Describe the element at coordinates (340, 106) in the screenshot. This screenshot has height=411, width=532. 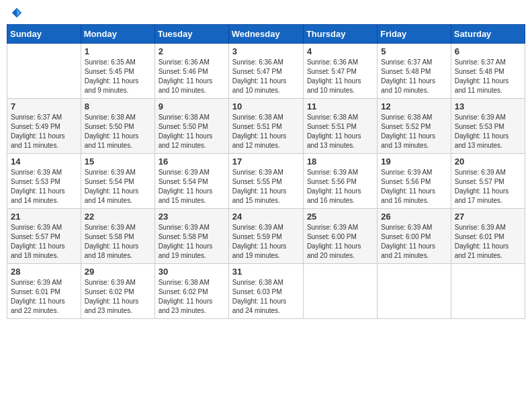
I see `day-number: 11` at that location.